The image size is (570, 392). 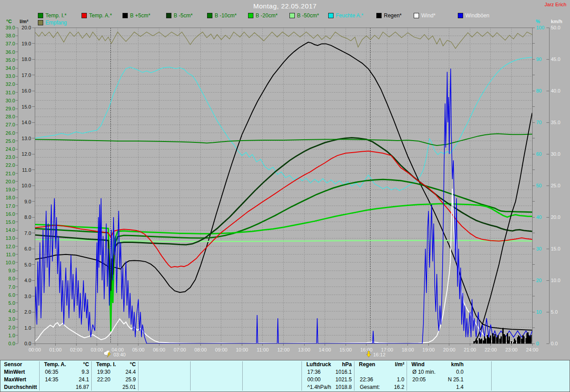 I want to click on table-column-divider, so click(x=242, y=376).